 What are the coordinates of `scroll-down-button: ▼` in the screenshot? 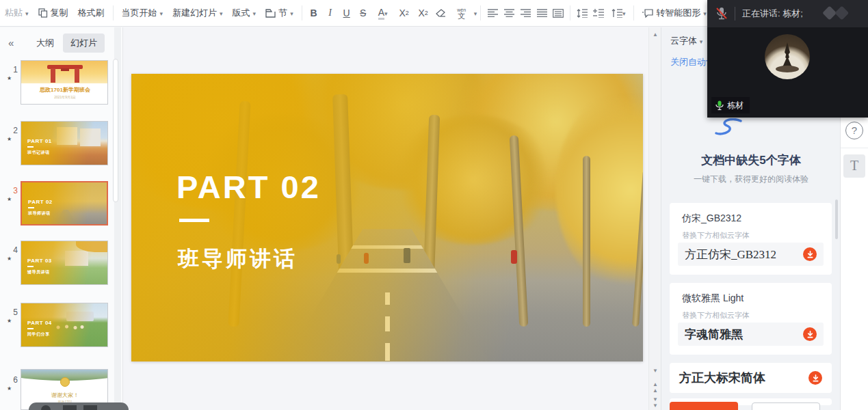 It's located at (655, 370).